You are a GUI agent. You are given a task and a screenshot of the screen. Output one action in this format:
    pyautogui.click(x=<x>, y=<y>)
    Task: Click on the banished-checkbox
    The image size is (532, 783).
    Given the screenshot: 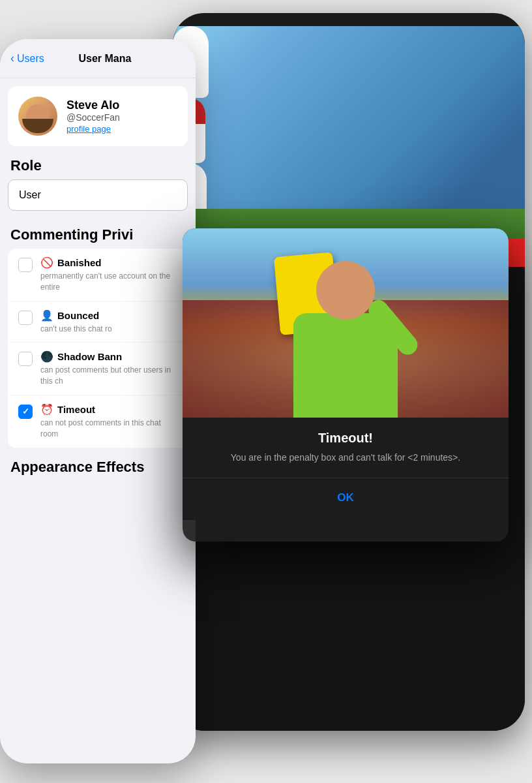 What is the action you would take?
    pyautogui.click(x=25, y=265)
    